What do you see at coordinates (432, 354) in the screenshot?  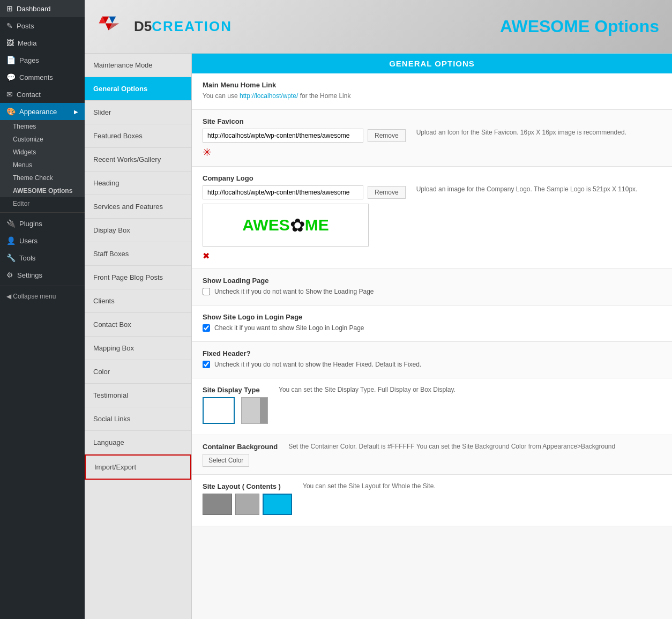 I see `fixed-header-title: Fixed Header?` at bounding box center [432, 354].